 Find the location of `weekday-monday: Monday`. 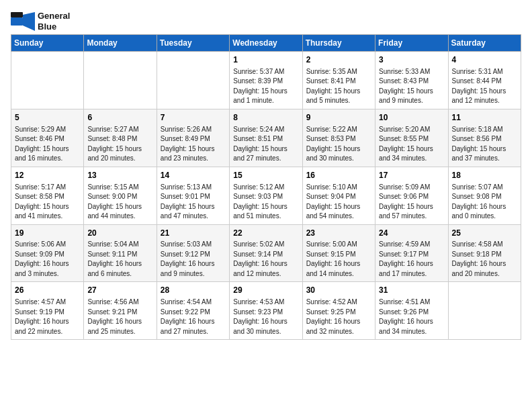

weekday-monday: Monday is located at coordinates (120, 43).